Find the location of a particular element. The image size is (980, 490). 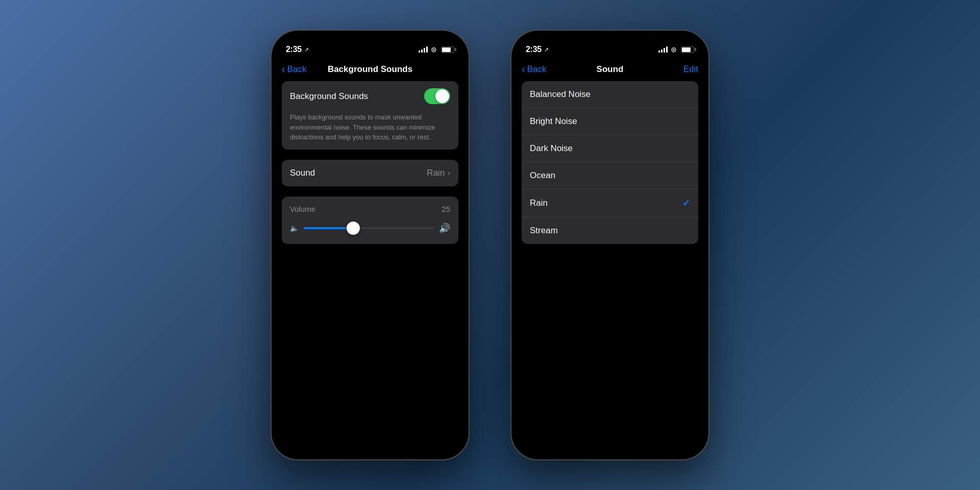

edit-button-2: Edit is located at coordinates (691, 69).